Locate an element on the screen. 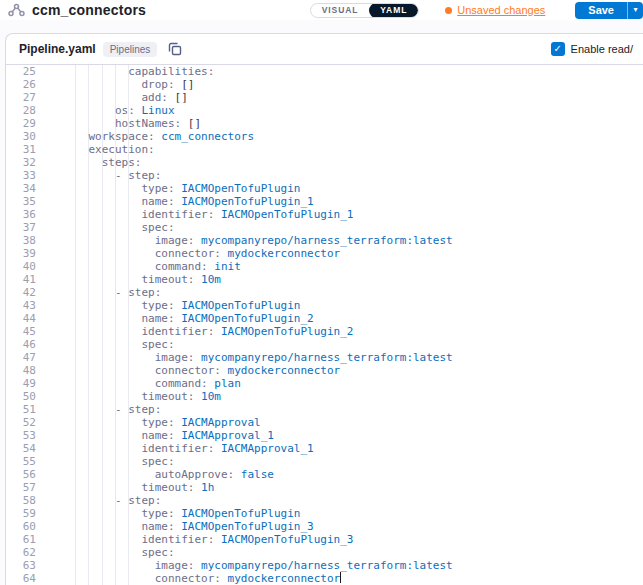 This screenshot has height=585, width=643. code-line: 60name: IACMOpenTofuPlugin_3 is located at coordinates (324, 526).